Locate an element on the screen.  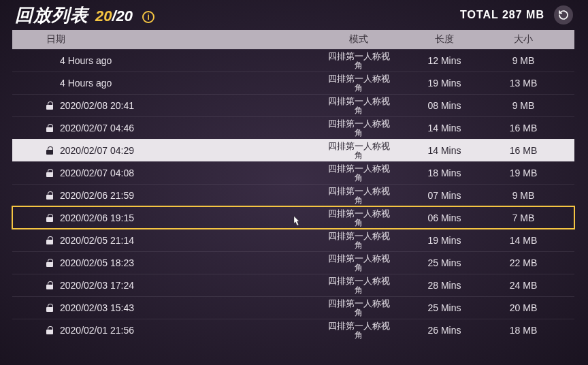
page-title: 回放列表 is located at coordinates (52, 15).